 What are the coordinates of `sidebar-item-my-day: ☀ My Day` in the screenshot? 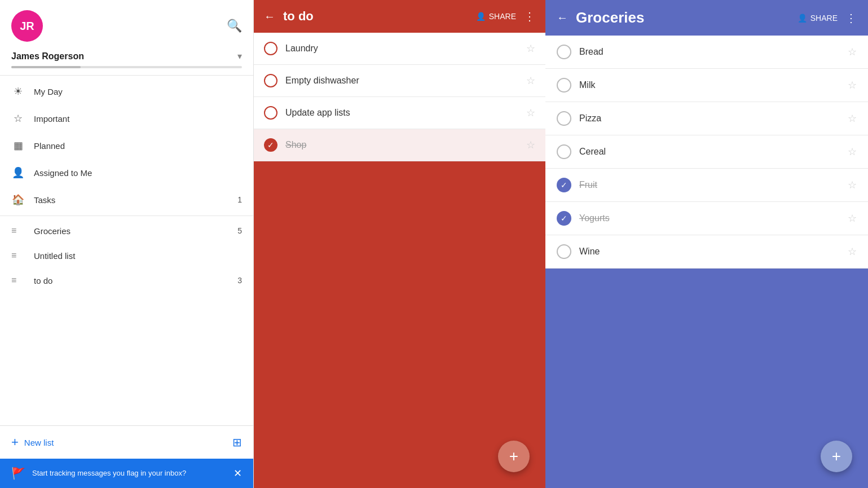 It's located at (126, 91).